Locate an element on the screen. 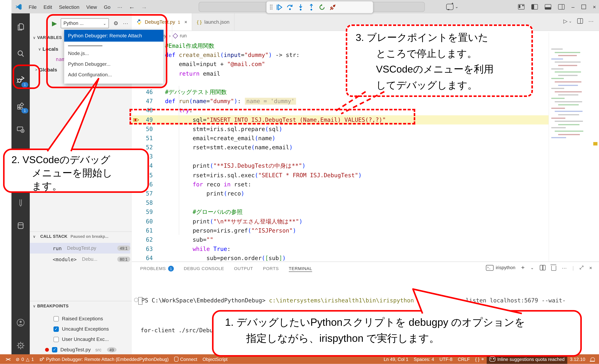  chevron-down-icon: ∨ is located at coordinates (34, 37).